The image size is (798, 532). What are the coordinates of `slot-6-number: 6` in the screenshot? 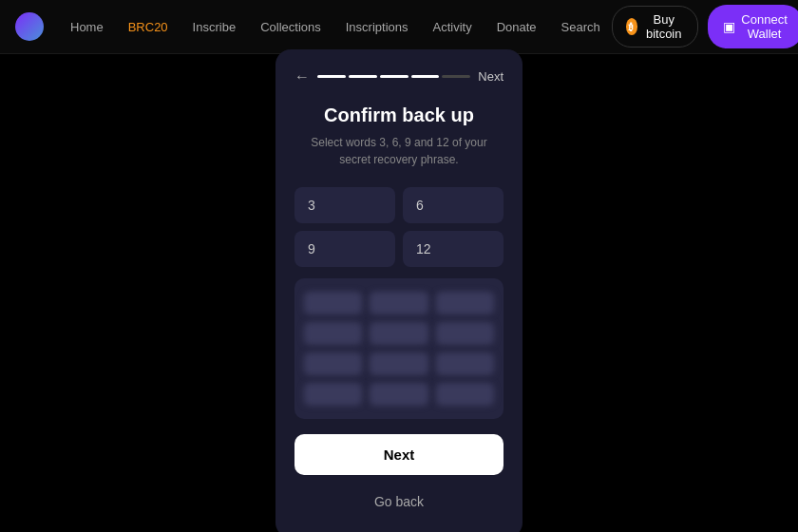 It's located at (420, 205).